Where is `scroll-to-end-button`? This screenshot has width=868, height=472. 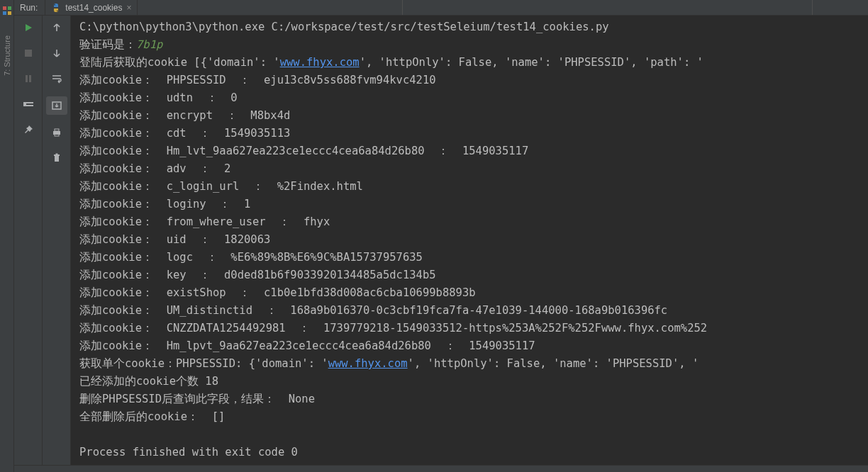
scroll-to-end-button is located at coordinates (57, 106).